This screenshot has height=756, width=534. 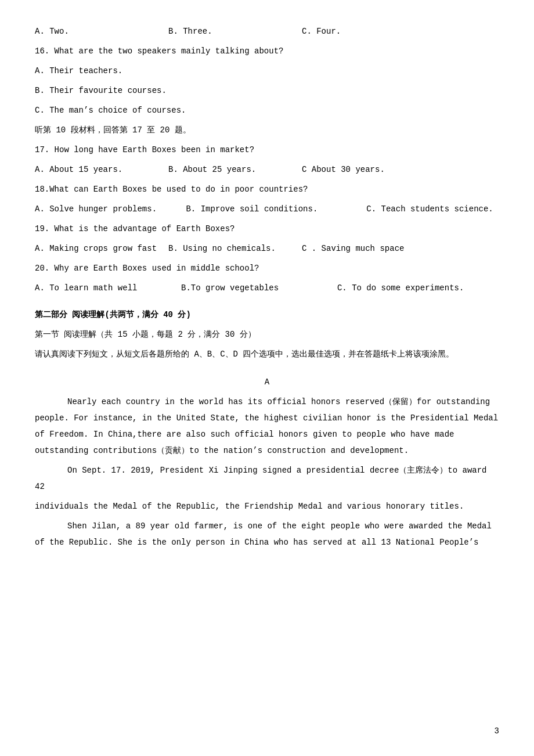 I want to click on passage-a-p2: On Sept. 17. 2019, President Xi Jinping …, so click(x=267, y=478).